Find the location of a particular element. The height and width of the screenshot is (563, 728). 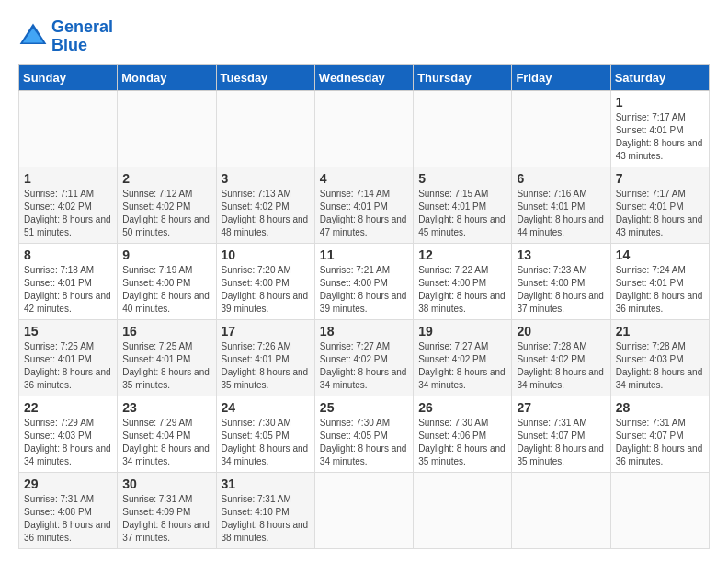

day-number: 26 is located at coordinates (462, 408).